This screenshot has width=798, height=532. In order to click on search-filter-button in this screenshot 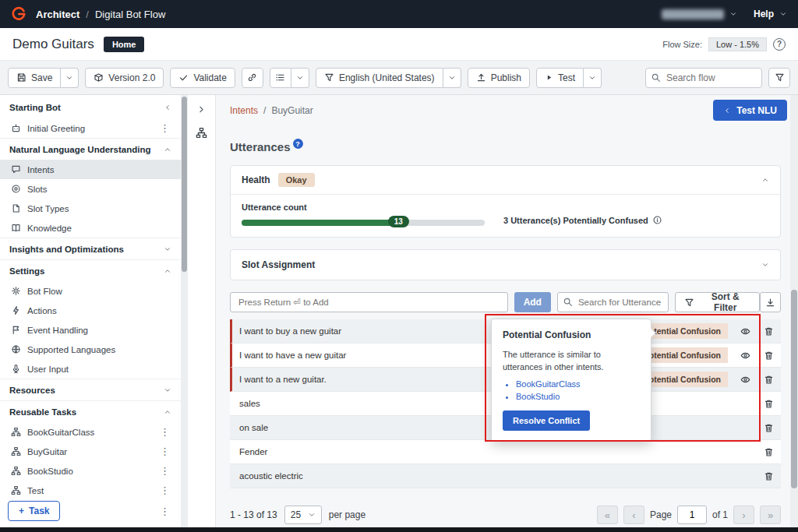, I will do `click(779, 78)`.